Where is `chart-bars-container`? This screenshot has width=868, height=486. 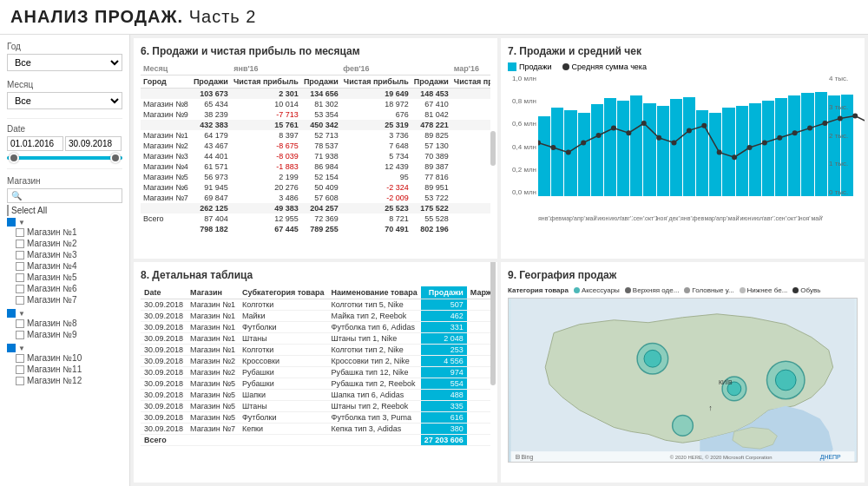
chart-bars-container is located at coordinates (682, 135).